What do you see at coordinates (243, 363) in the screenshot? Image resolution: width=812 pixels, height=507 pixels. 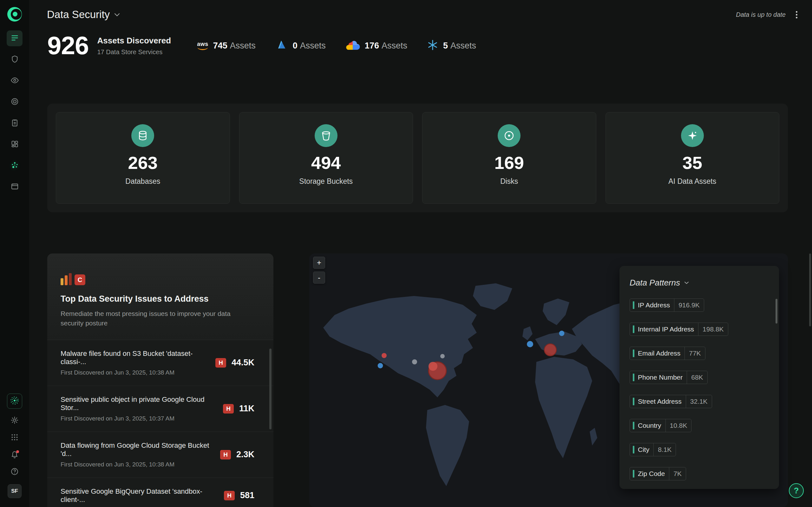 I see `issue-count: 44.5K` at bounding box center [243, 363].